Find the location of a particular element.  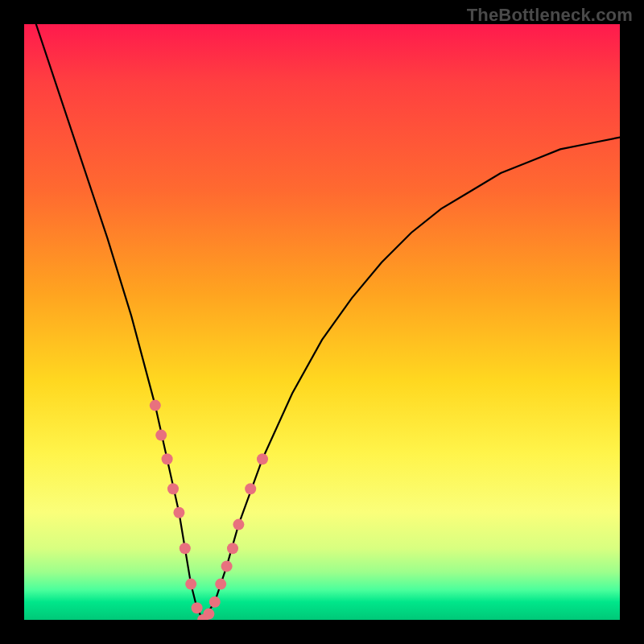

watermark-text: TheBottleneck.com is located at coordinates (550, 15).